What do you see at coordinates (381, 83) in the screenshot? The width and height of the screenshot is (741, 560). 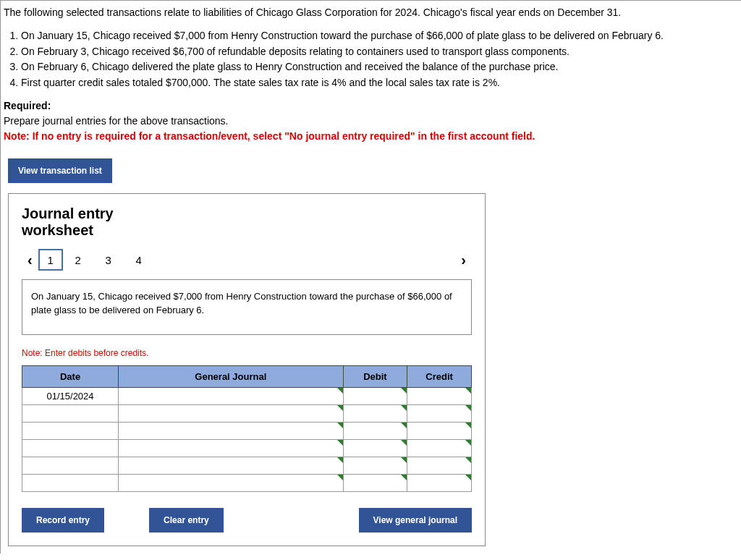 I see `transaction-item: First quarter credit sales totaled $700,…` at bounding box center [381, 83].